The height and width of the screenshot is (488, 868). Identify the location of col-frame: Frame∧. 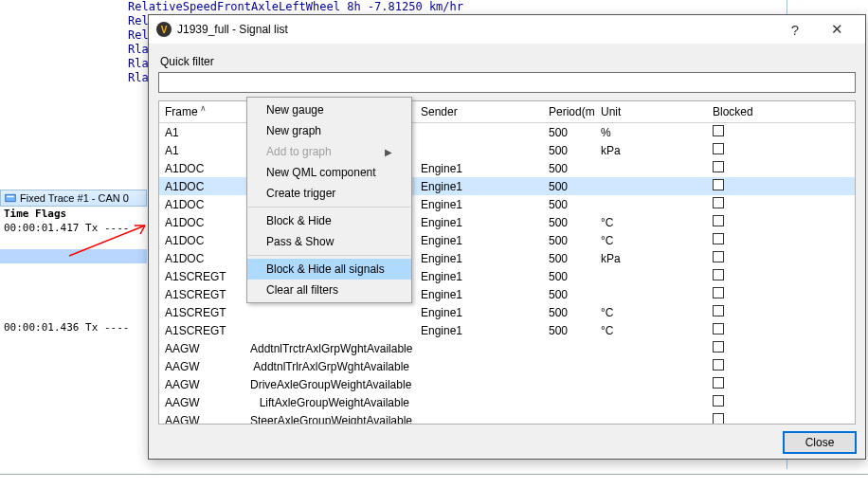
(202, 112).